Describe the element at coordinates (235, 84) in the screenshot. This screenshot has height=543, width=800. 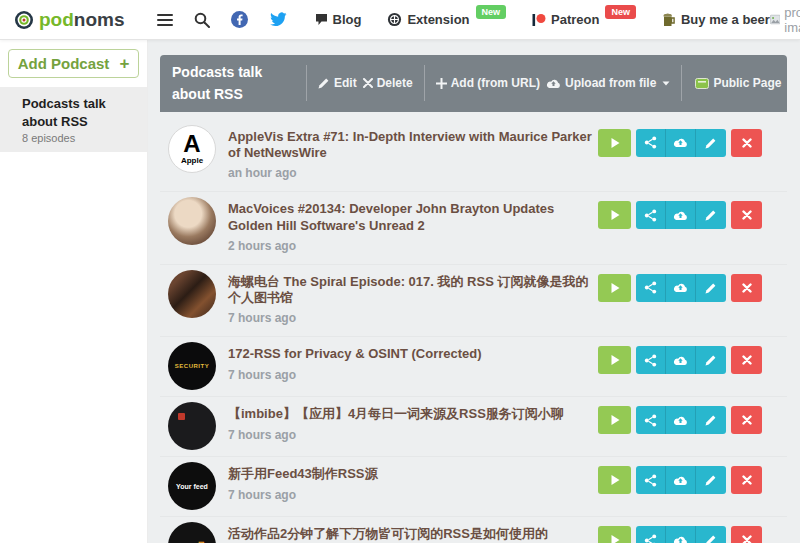
I see `podcast-title: Podcasts talk about RSS` at that location.